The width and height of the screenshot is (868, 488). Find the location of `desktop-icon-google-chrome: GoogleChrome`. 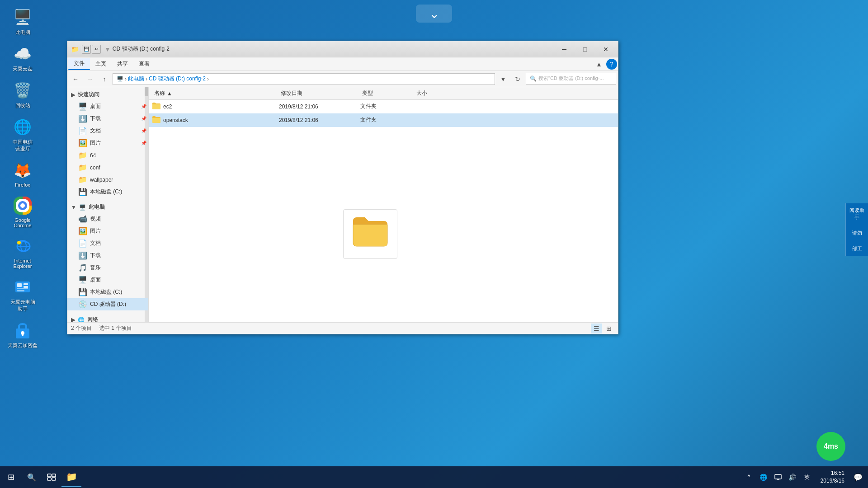

desktop-icon-google-chrome: GoogleChrome is located at coordinates (23, 211).